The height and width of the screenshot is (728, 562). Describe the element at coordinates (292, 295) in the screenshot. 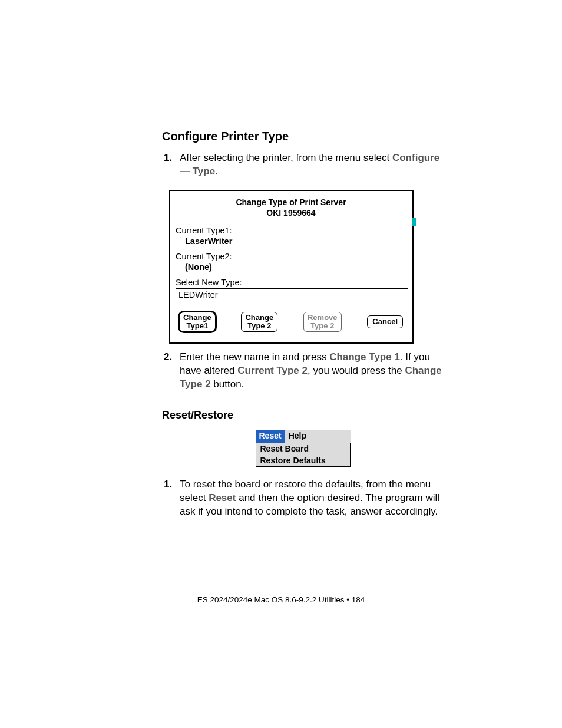

I see `new-type-input` at that location.